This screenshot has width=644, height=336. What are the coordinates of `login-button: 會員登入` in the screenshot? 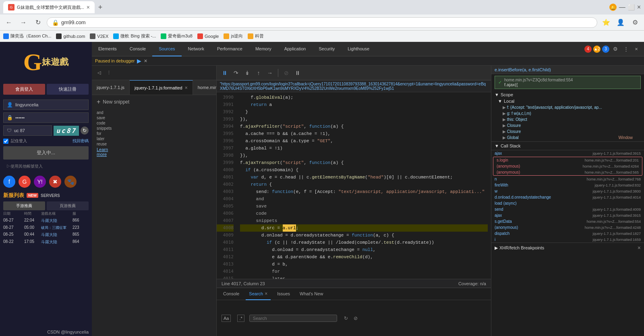 It's located at (24, 89).